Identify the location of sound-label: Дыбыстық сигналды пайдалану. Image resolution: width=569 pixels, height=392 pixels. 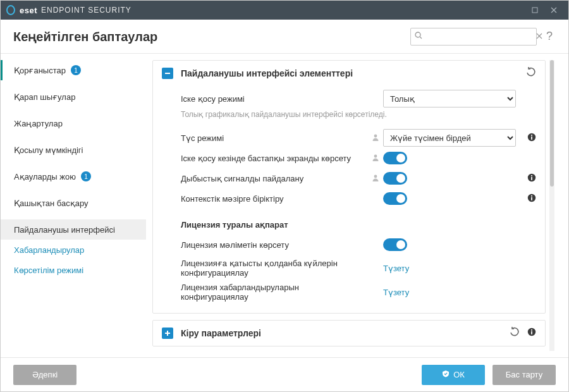
(276, 178).